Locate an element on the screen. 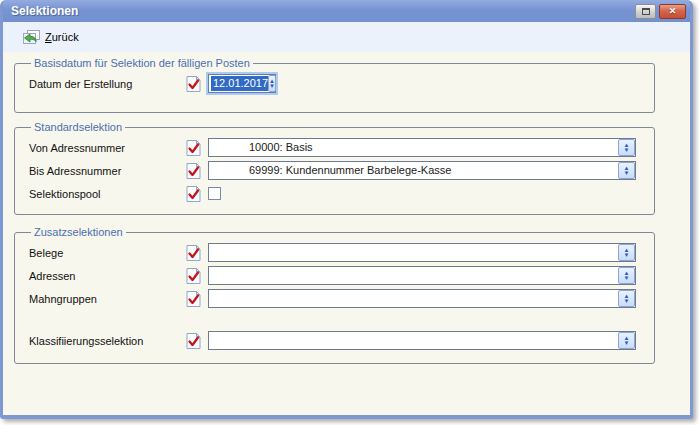  field-label: Mahngruppen is located at coordinates (107, 299).